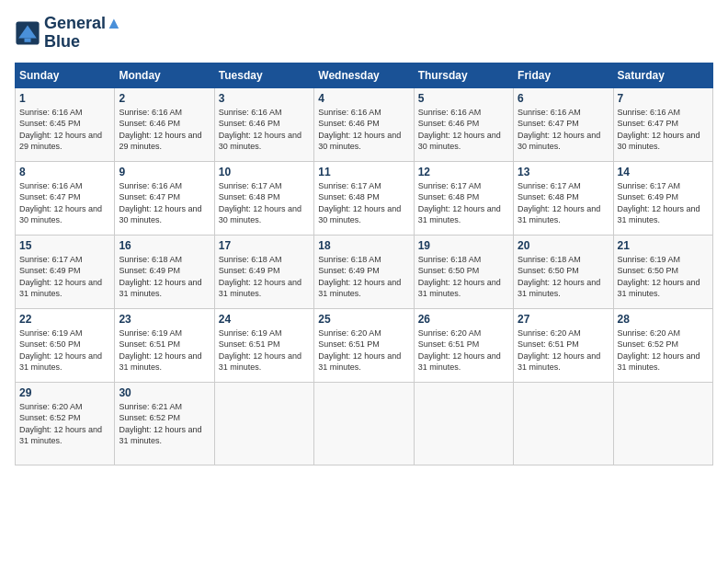  I want to click on day-number: 16, so click(164, 246).